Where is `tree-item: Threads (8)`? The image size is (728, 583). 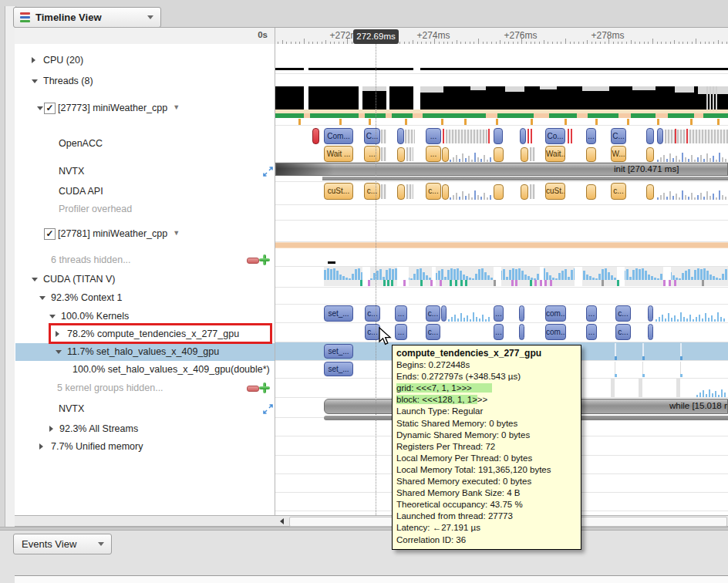 tree-item: Threads (8) is located at coordinates (145, 82).